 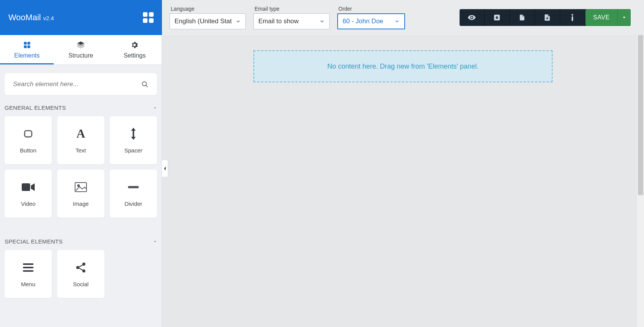 What do you see at coordinates (145, 84) in the screenshot?
I see `search-icon` at bounding box center [145, 84].